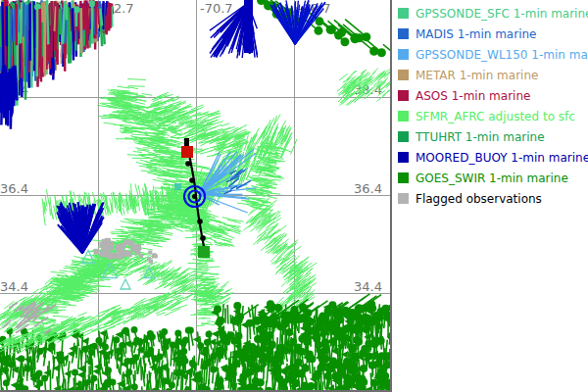 The image size is (588, 392). Describe the element at coordinates (204, 252) in the screenshot. I see `storm-end-marker` at that location.